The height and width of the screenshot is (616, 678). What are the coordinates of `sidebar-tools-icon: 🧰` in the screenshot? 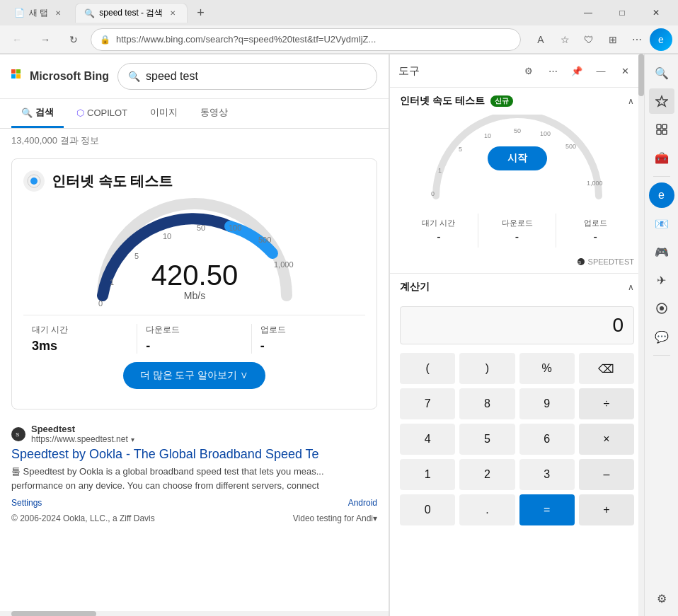 It's located at (662, 158).